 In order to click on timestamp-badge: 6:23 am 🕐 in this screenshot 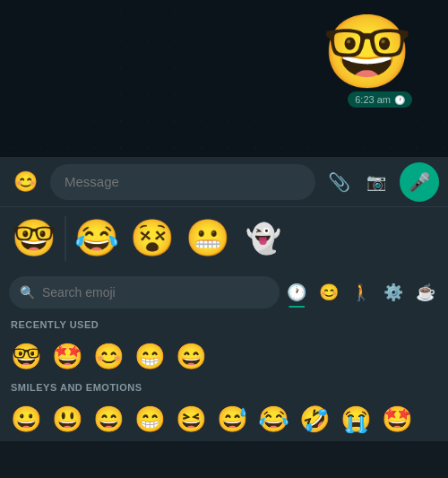, I will do `click(380, 100)`.